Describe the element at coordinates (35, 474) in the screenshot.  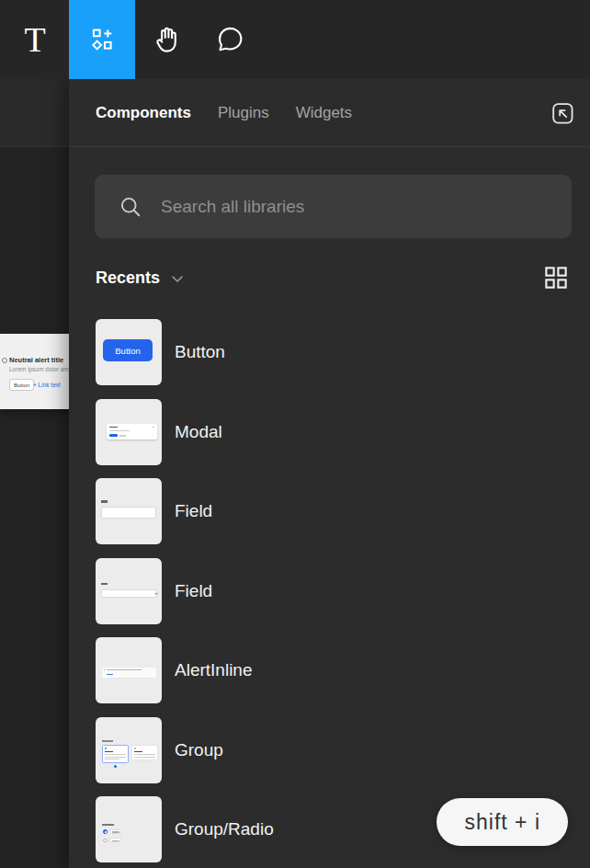
I see `canvas-area: Neutral alert title Lorem ipsum dolor am…` at that location.